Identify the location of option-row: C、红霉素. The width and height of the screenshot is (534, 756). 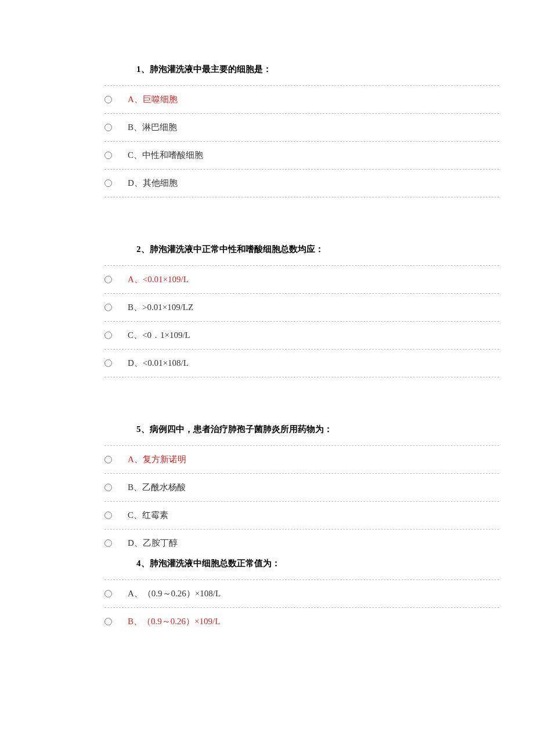
(302, 516).